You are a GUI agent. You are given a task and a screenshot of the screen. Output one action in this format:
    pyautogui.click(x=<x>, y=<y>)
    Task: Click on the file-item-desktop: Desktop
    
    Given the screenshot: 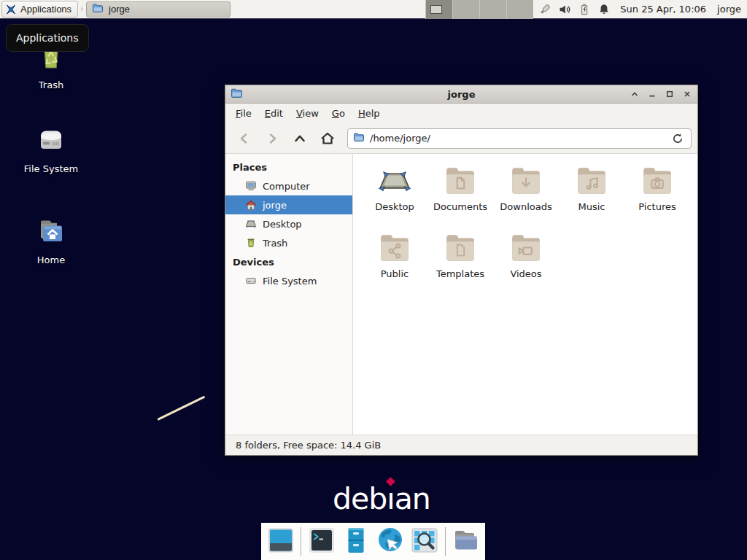 What is the action you would take?
    pyautogui.click(x=395, y=196)
    